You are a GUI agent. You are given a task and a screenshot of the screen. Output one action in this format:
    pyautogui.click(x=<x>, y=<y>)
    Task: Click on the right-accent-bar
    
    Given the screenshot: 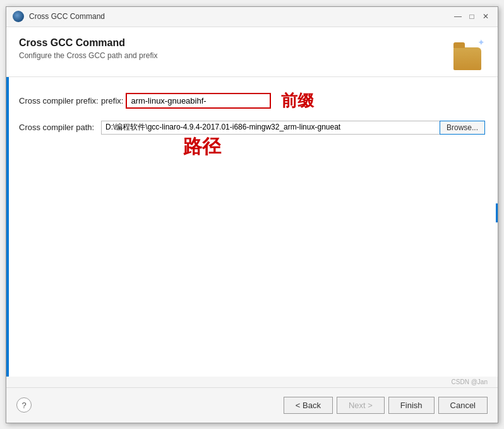 What is the action you would take?
    pyautogui.click(x=496, y=213)
    